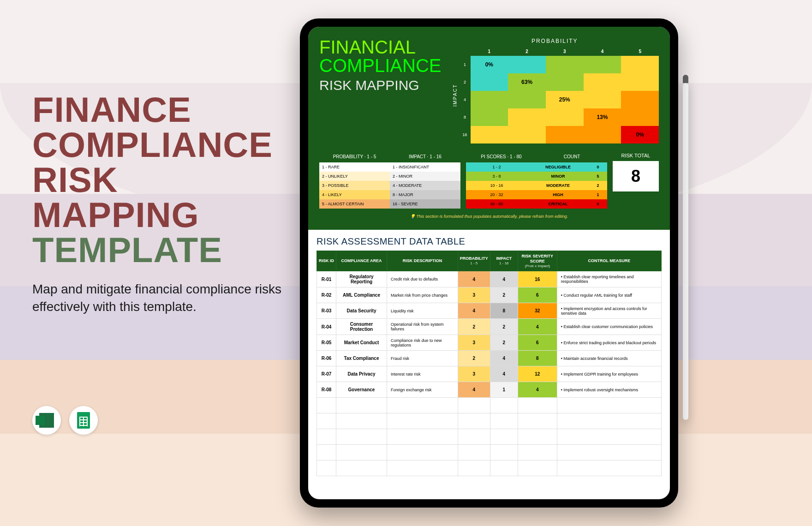 Image resolution: width=812 pixels, height=526 pixels. What do you see at coordinates (598, 176) in the screenshot?
I see `pi-count: 5` at bounding box center [598, 176].